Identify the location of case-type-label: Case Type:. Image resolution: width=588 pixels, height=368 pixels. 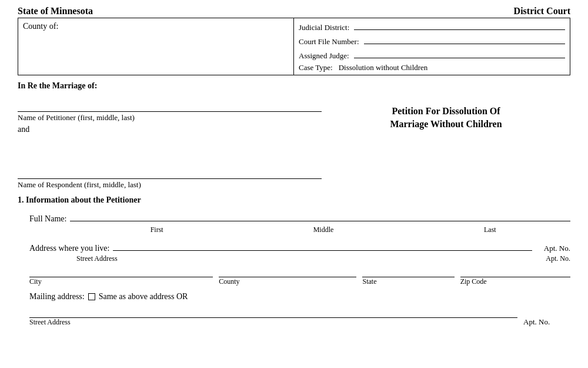
(316, 68).